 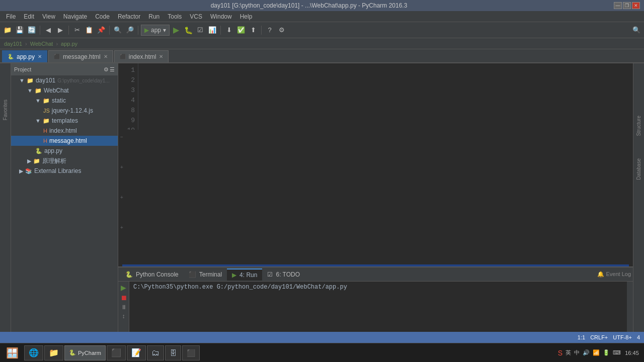 What do you see at coordinates (375, 264) in the screenshot?
I see `code-content: import tornado.web import tornado.ioloop…` at bounding box center [375, 264].